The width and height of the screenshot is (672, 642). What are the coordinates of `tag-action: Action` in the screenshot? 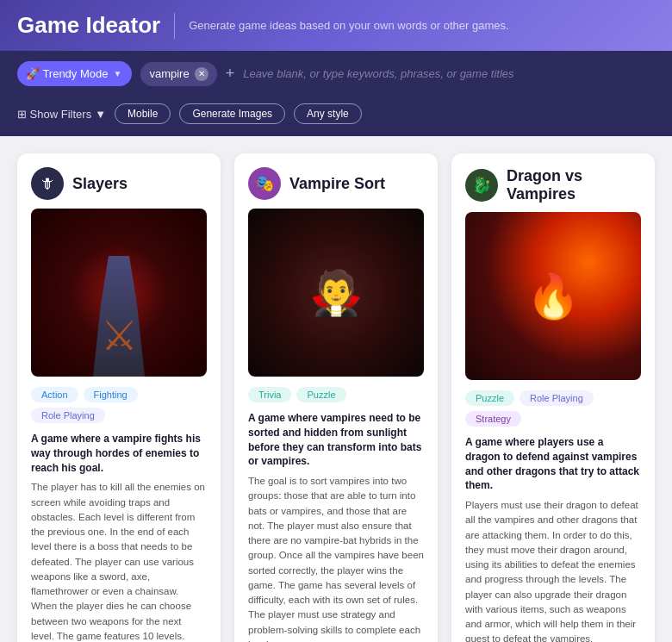 It's located at (55, 395).